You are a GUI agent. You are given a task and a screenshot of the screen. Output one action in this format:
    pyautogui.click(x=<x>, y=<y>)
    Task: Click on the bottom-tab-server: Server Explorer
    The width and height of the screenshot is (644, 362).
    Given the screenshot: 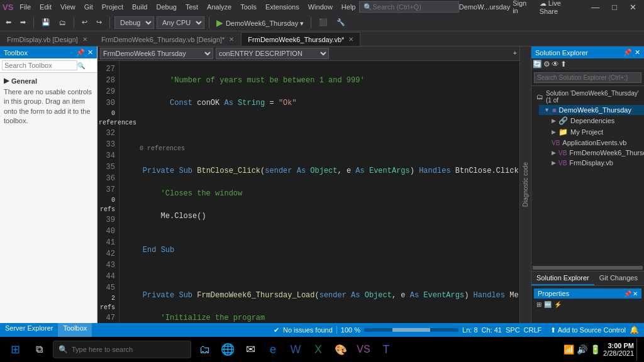 What is the action you would take?
    pyautogui.click(x=29, y=330)
    